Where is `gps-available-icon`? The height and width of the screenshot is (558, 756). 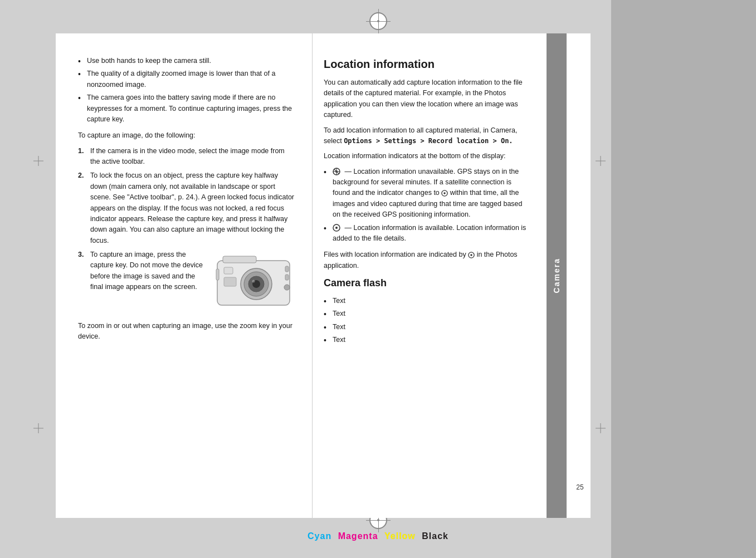
gps-available-icon is located at coordinates (336, 228).